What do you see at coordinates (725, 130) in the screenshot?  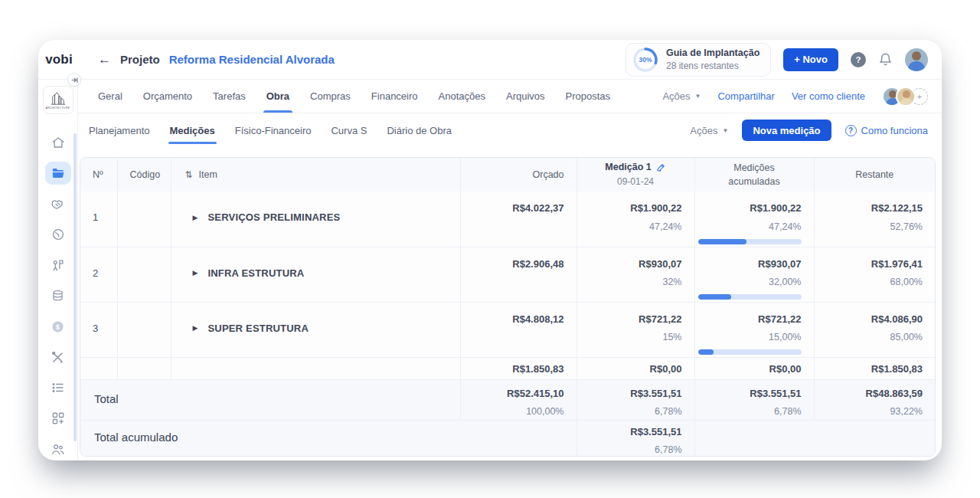 I see `chevron-down-icon: ▼` at bounding box center [725, 130].